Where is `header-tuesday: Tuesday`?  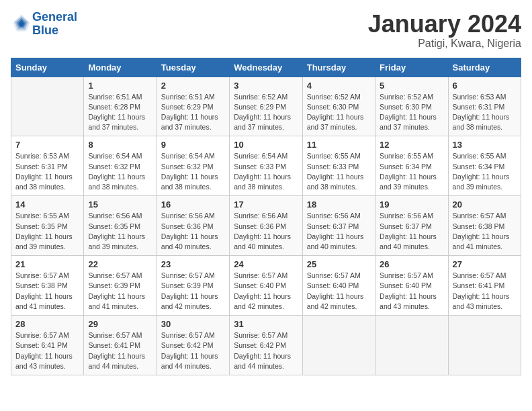 header-tuesday: Tuesday is located at coordinates (193, 67).